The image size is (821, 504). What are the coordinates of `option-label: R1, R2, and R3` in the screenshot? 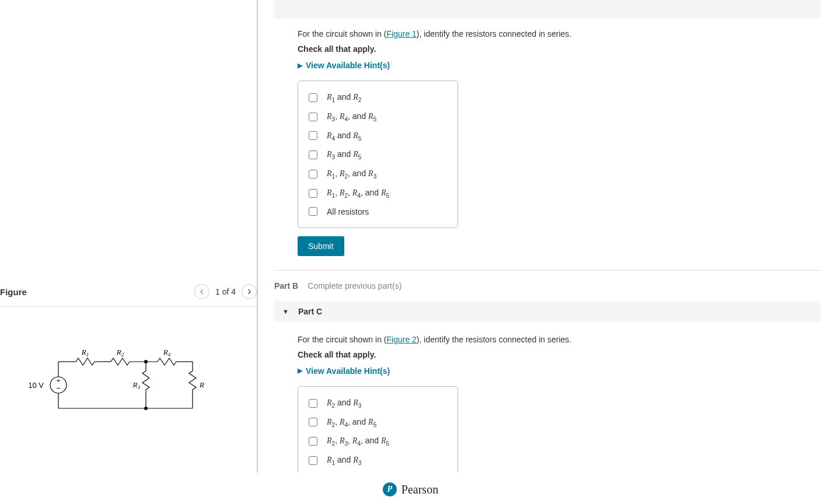 It's located at (351, 174).